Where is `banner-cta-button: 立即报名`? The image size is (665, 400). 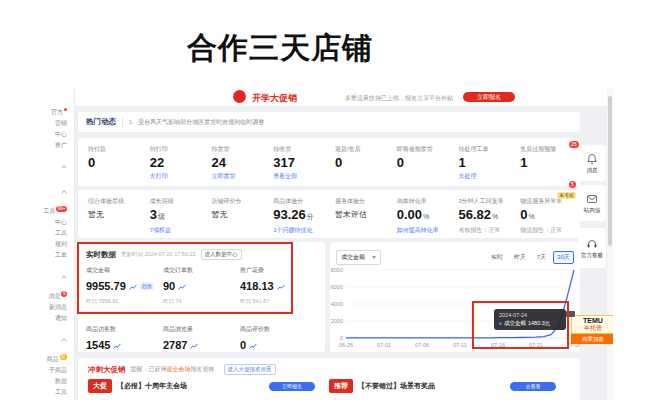 banner-cta-button: 立即报名 is located at coordinates (489, 97).